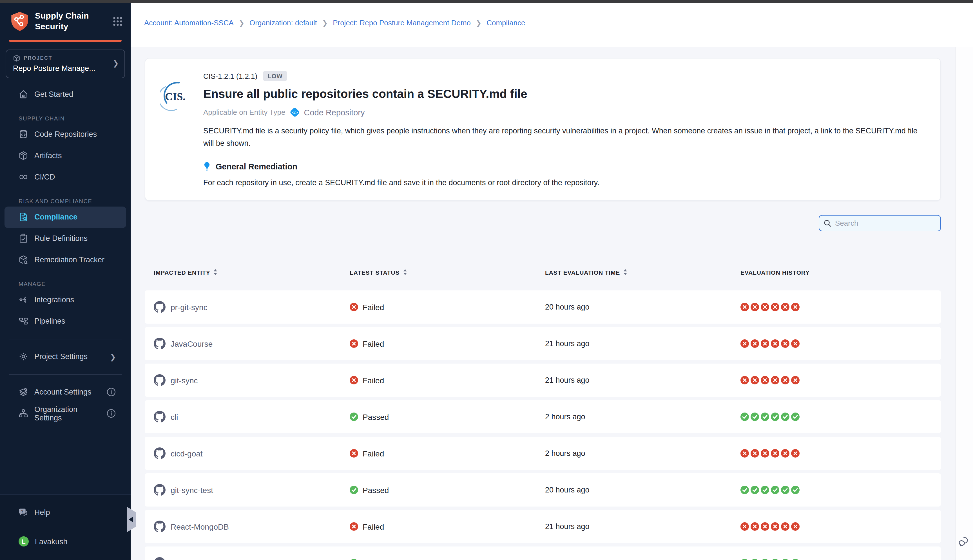 This screenshot has width=973, height=560. I want to click on search-input, so click(885, 223).